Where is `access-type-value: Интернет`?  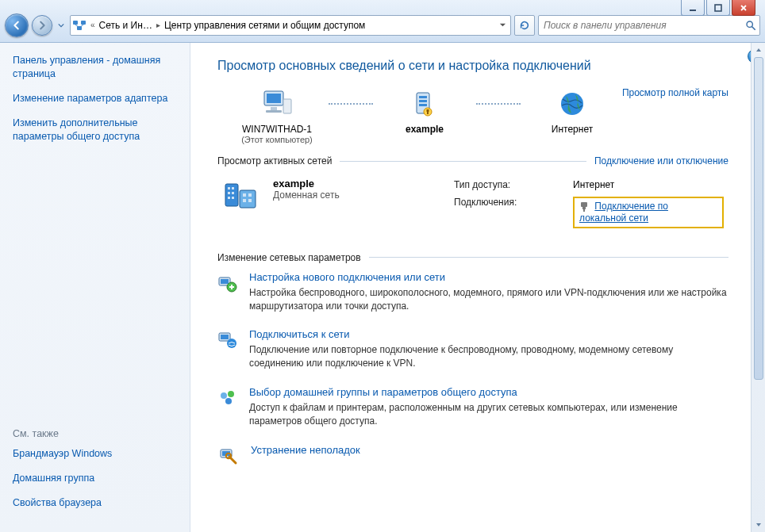 access-type-value: Интернет is located at coordinates (648, 185).